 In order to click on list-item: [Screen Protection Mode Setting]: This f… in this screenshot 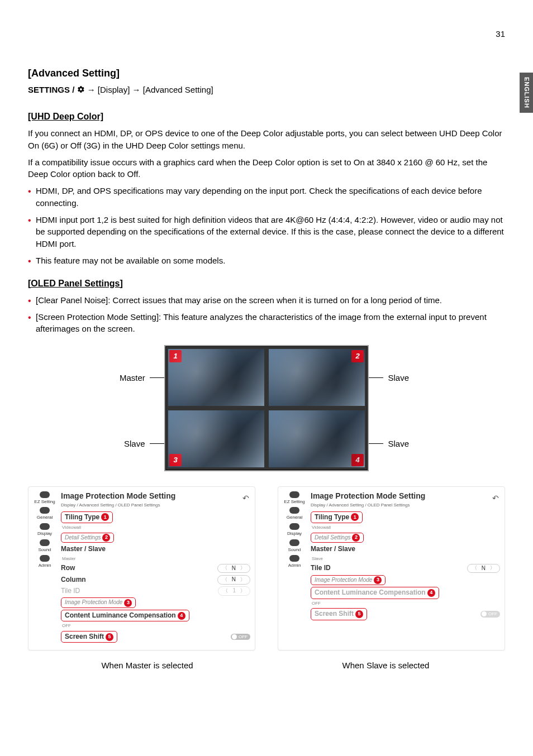, I will do `click(266, 323)`.